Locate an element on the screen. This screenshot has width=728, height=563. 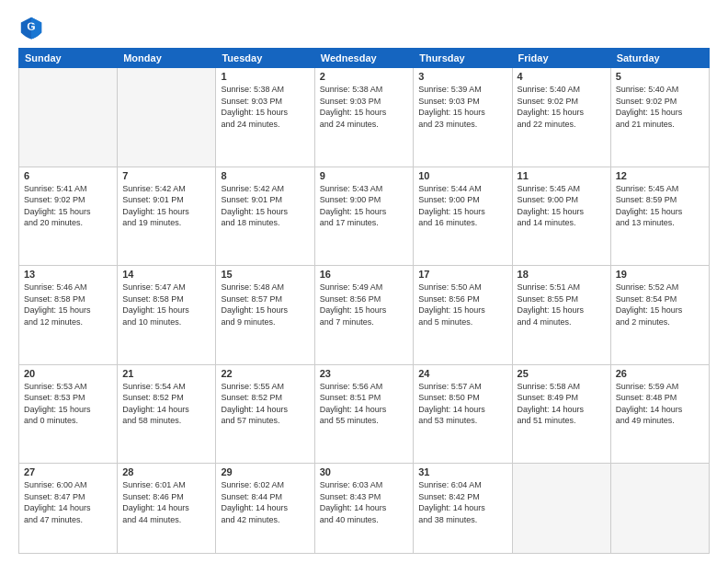
day-number: 13 is located at coordinates (68, 274).